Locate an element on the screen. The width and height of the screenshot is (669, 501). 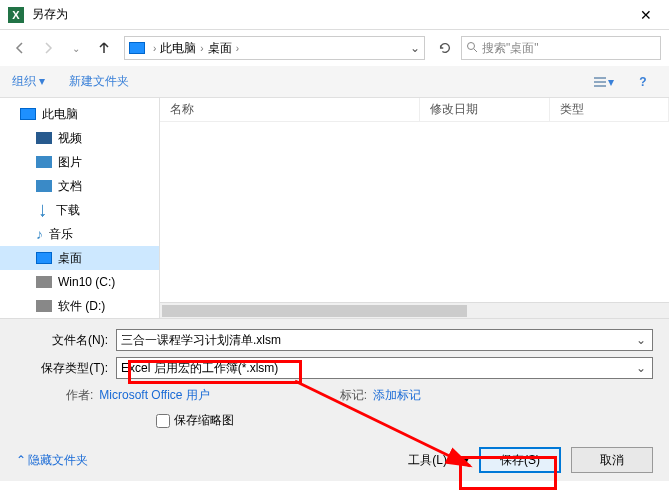
hide-folders-link: ⌃隐藏文件夹 is located at coordinates (52, 460).